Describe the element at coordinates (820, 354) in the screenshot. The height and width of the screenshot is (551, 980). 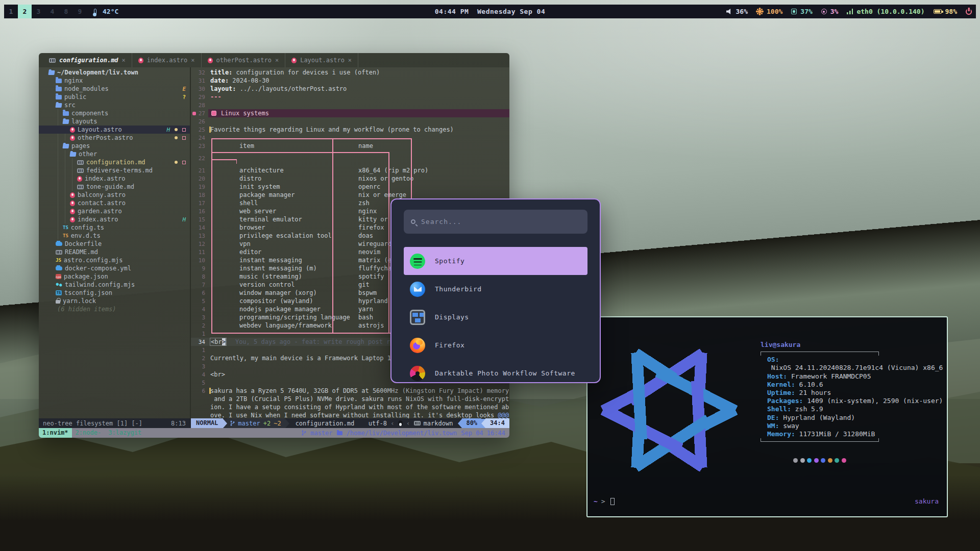
I see `info-box-border` at that location.